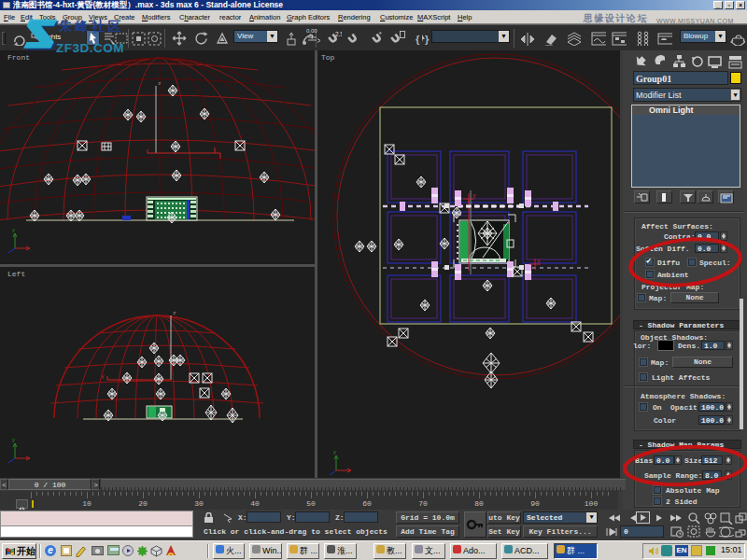 Image resolution: width=747 pixels, height=560 pixels. What do you see at coordinates (338, 34) in the screenshot?
I see `svg-text: 2.5` at bounding box center [338, 34].